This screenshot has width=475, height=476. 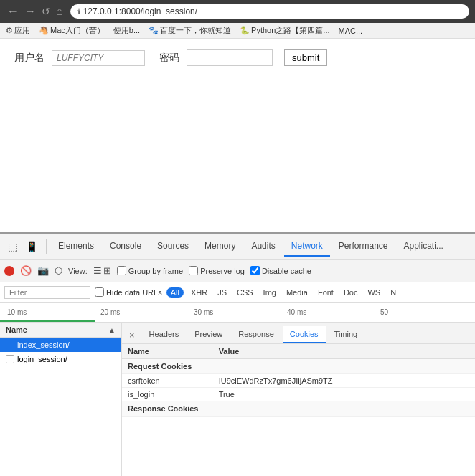 What do you see at coordinates (271, 313) in the screenshot?
I see `timeline-marker` at bounding box center [271, 313].